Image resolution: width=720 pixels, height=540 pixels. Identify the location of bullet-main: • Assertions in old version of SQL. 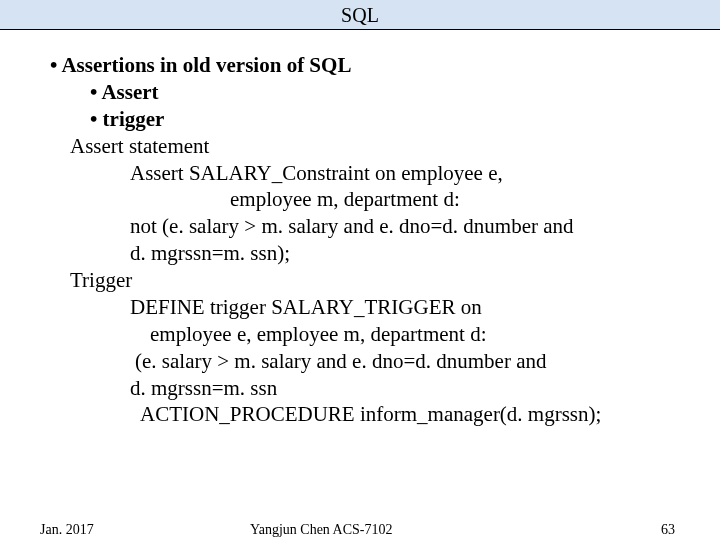
(378, 66).